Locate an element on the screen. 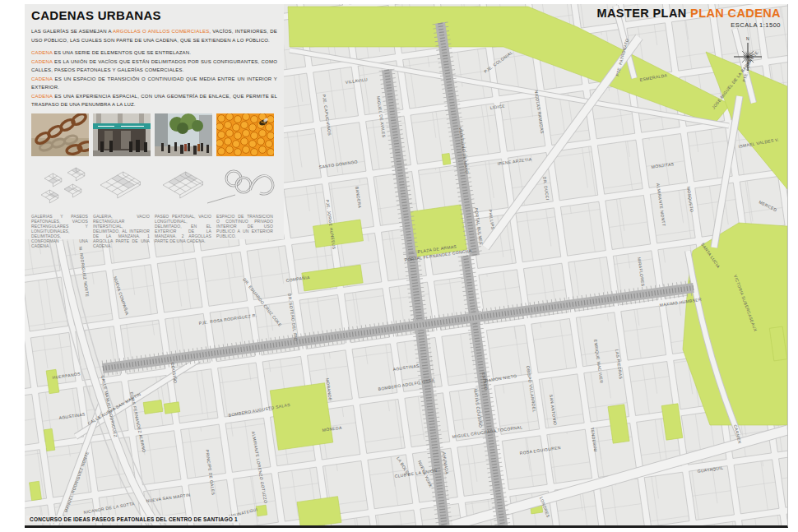 This screenshot has width=798, height=532. diagram-caption: PASEO PEATONAL, VACIO LONGITUDINAL, DELI… is located at coordinates (183, 231).